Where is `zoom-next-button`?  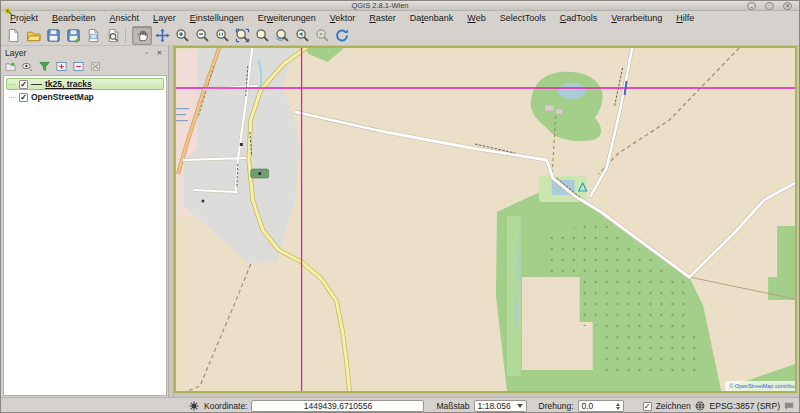
zoom-next-button is located at coordinates (322, 36).